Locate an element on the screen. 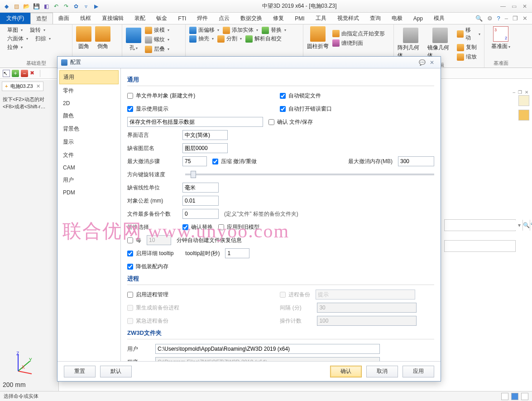 Image resolution: width=532 pixels, height=401 pixels. plus-icon: + is located at coordinates (15, 73).